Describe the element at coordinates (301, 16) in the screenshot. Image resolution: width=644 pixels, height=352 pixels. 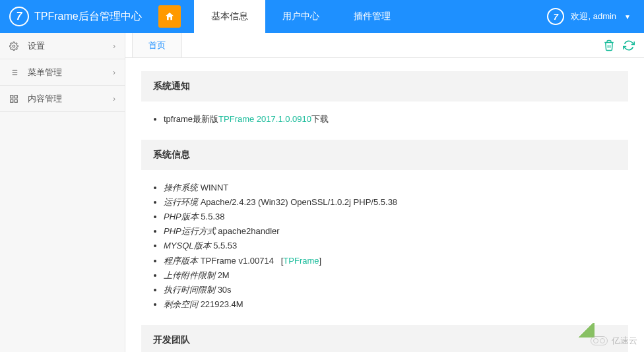
I see `nav-tabs: 基本信息 用户中心 插件管理` at that location.